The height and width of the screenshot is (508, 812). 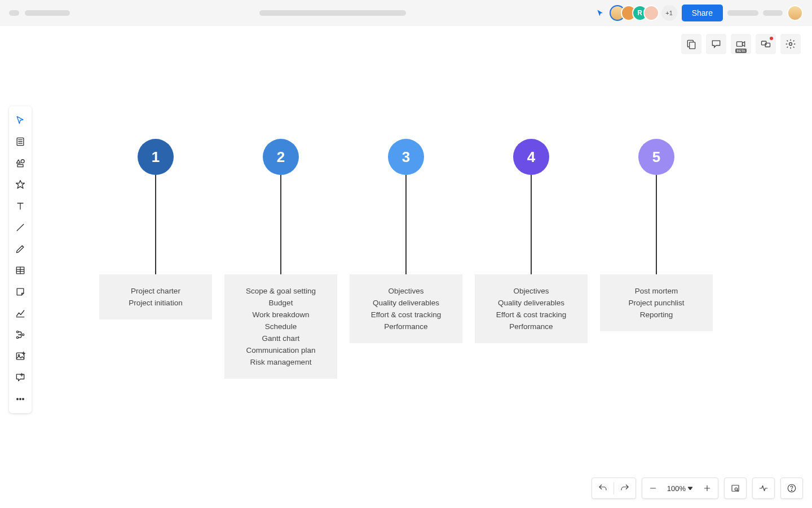 What do you see at coordinates (406, 13) in the screenshot?
I see `app-header: R +1 Share` at bounding box center [406, 13].